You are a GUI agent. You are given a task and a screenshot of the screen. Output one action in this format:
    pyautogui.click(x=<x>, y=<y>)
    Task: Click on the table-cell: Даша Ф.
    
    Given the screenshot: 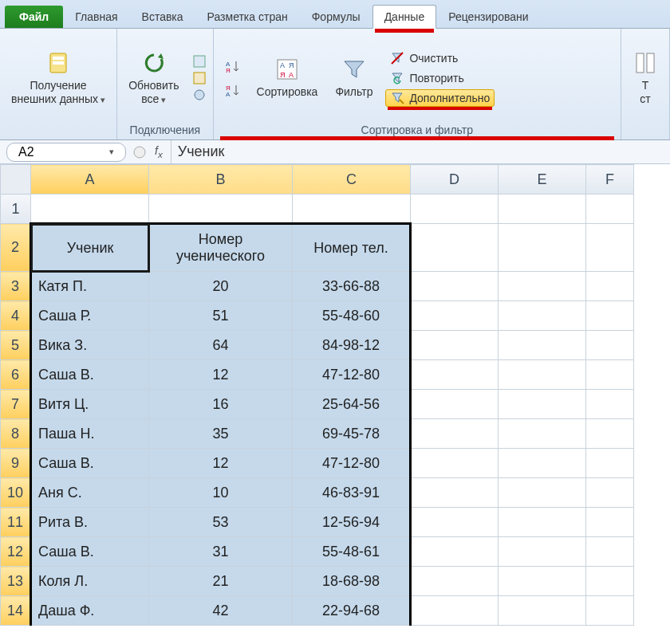 What is the action you would take?
    pyautogui.click(x=90, y=611)
    